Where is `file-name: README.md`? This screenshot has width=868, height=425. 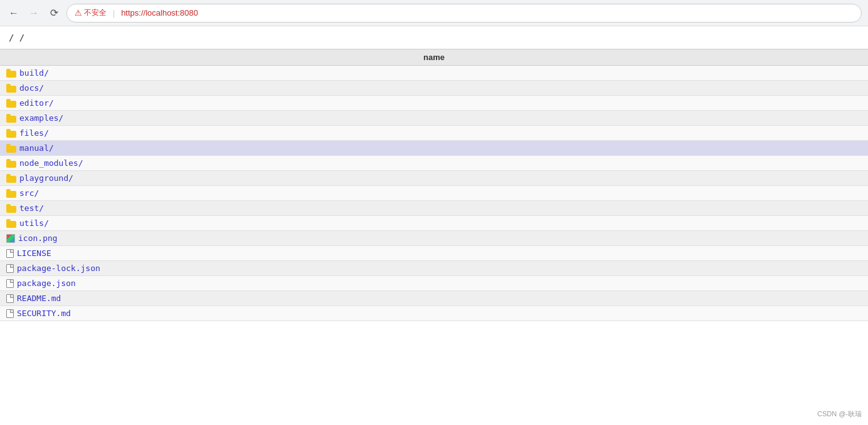 file-name: README.md is located at coordinates (39, 298).